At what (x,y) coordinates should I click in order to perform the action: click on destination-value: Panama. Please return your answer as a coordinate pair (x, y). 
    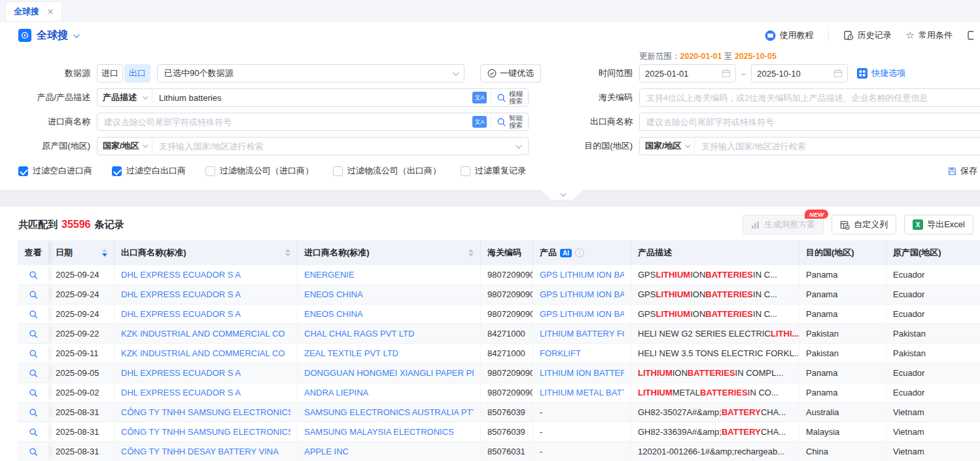
    Looking at the image, I should click on (822, 373).